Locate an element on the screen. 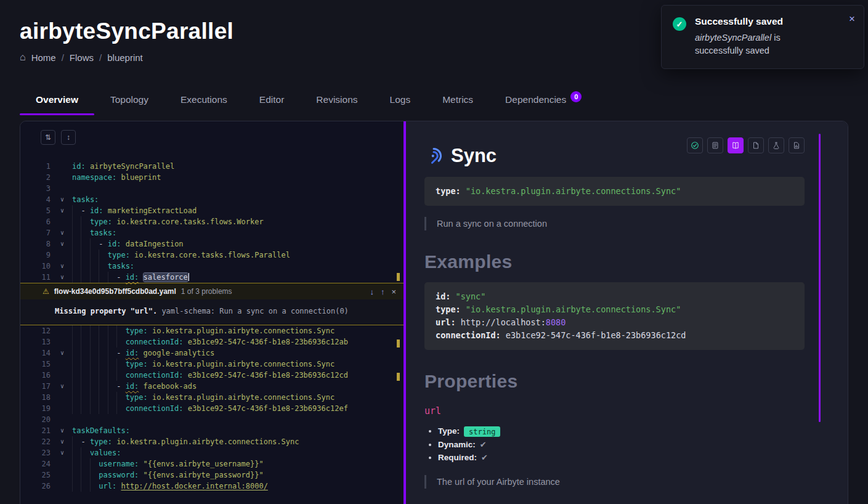 This screenshot has width=868, height=504. code-line: 21∨taskDefaults: is located at coordinates (212, 431).